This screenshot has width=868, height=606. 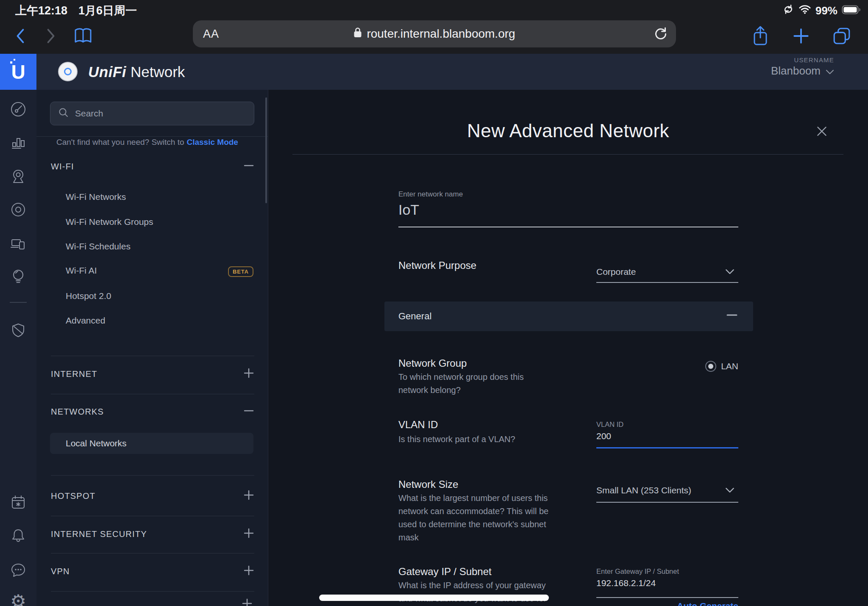 What do you see at coordinates (18, 143) in the screenshot?
I see `statistics-icon` at bounding box center [18, 143].